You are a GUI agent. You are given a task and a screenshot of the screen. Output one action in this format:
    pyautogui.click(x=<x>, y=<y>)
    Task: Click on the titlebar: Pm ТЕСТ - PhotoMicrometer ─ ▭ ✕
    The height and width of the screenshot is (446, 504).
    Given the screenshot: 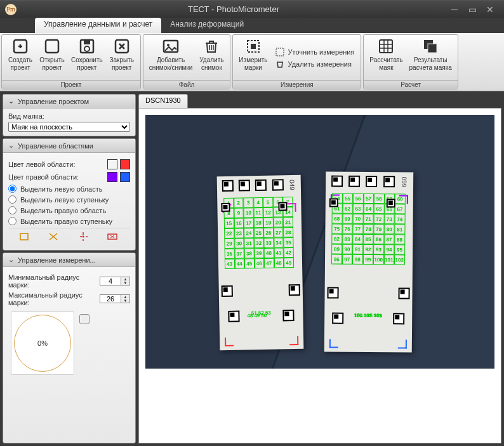 What is the action you would take?
    pyautogui.click(x=252, y=9)
    